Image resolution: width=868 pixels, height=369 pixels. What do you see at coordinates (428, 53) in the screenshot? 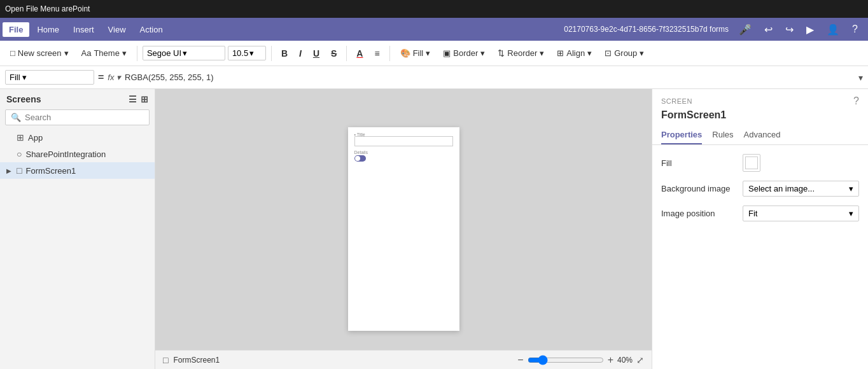
I see `fill-chevron-icon: ▾` at bounding box center [428, 53].